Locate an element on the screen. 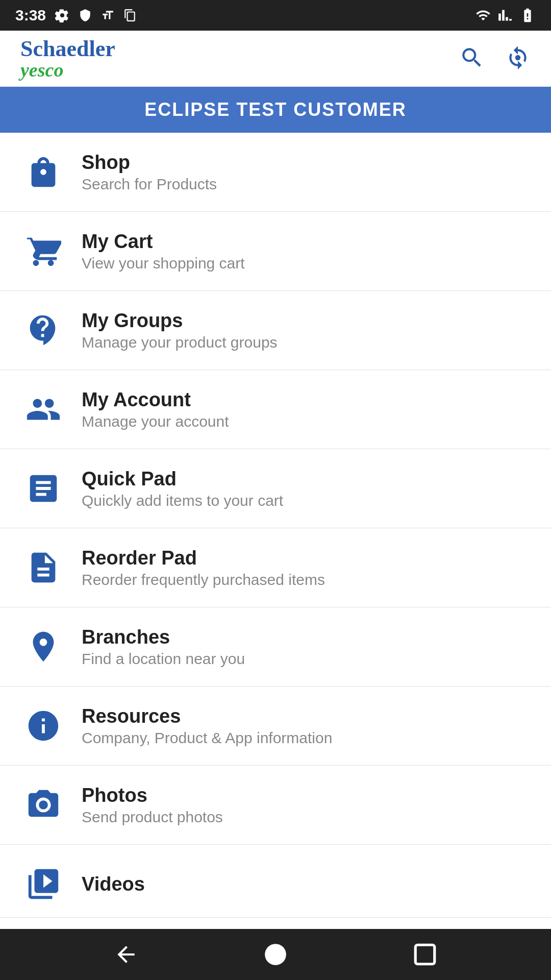 The image size is (551, 980). menu-item-branches: Branches Find a location near you is located at coordinates (276, 647).